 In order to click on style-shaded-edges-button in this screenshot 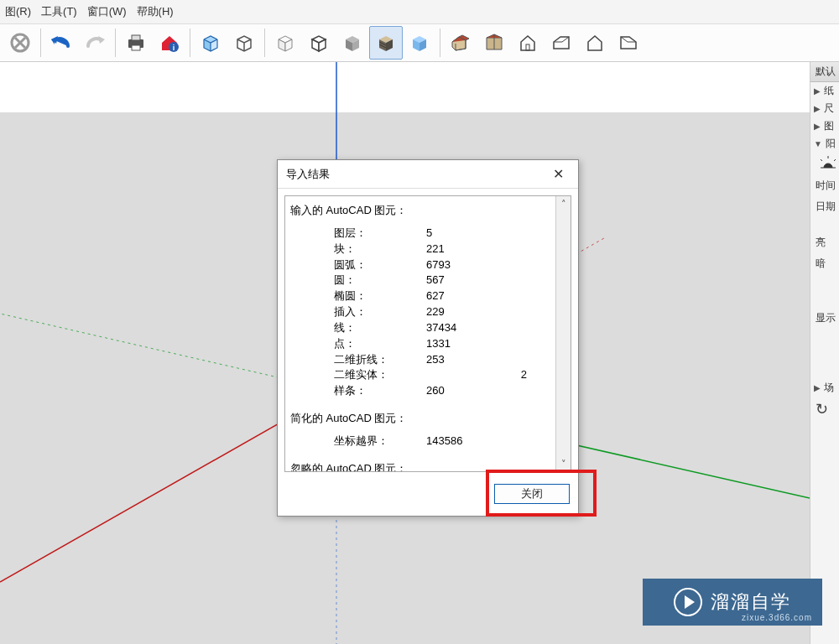, I will do `click(319, 43)`.